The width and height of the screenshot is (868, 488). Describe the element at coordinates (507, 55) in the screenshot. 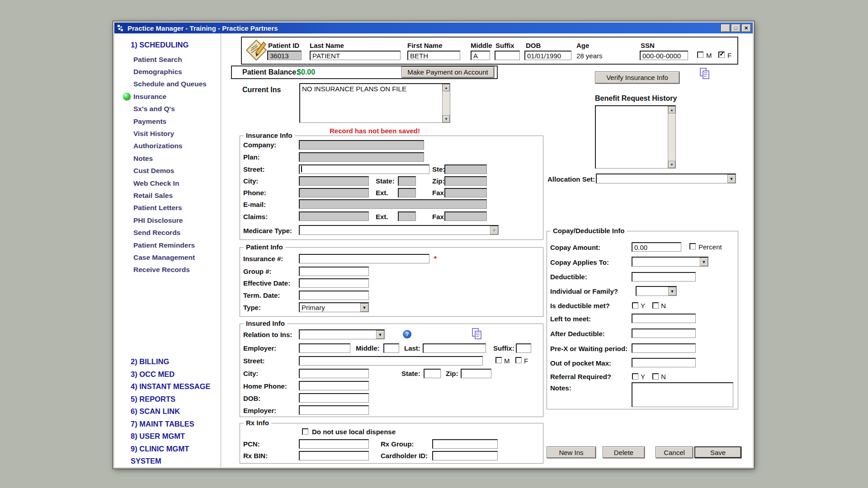

I see `suffix-field` at that location.